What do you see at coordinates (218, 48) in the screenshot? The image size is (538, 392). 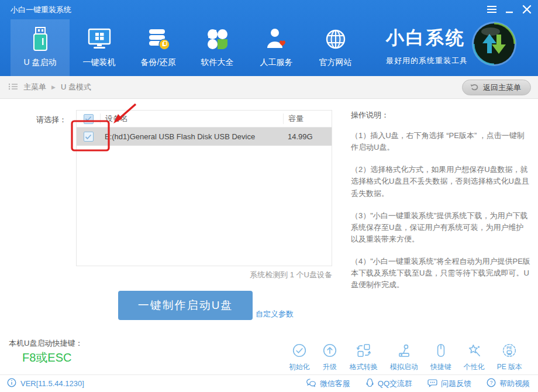 I see `nav-item-software-center: 软件大全` at bounding box center [218, 48].